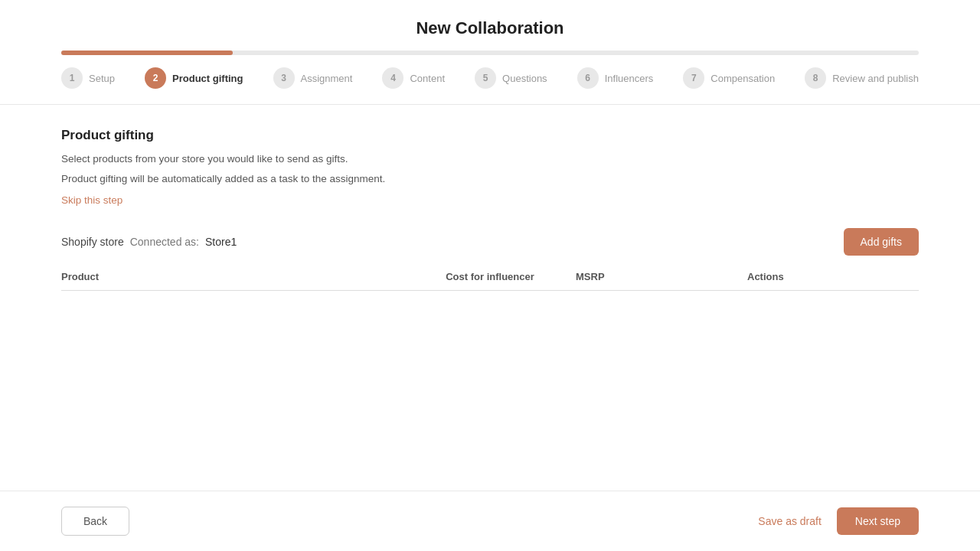 The height and width of the screenshot is (551, 980). I want to click on step-4: 4 Content, so click(413, 78).